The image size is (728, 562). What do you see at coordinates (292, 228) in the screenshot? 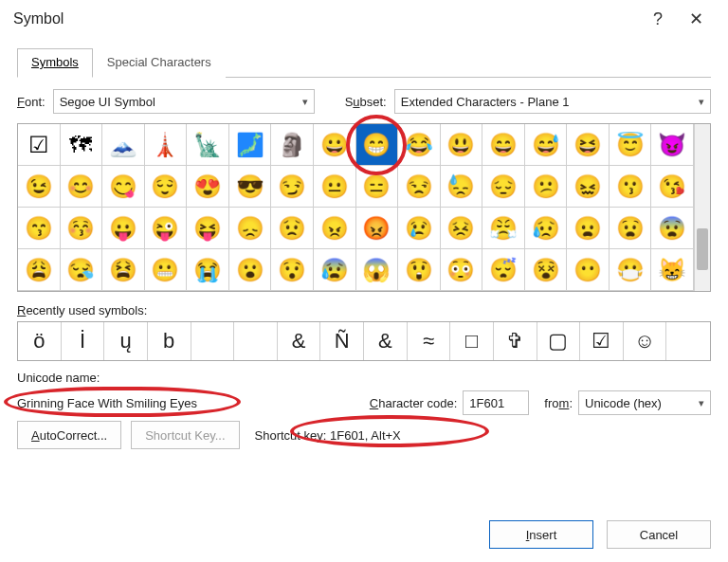
I see `symbol-cell: 😟` at bounding box center [292, 228].